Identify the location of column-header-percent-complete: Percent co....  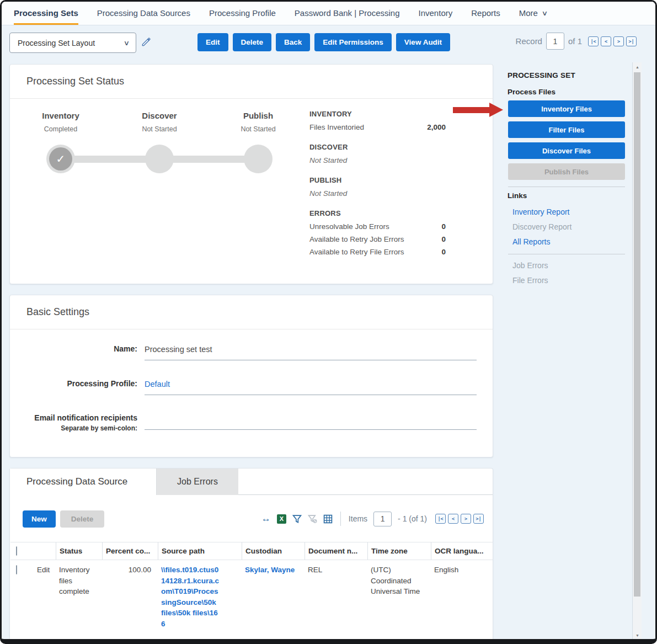
(130, 551).